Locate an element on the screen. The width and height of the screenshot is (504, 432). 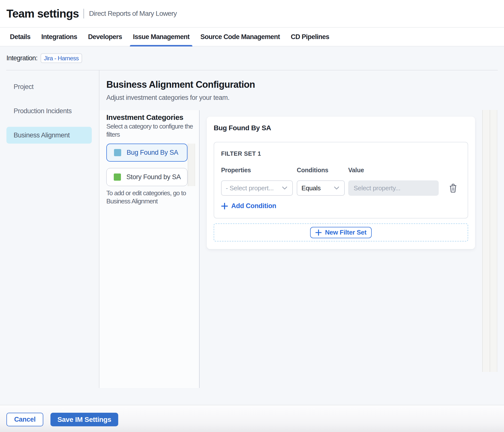
property-select: - Select propert... is located at coordinates (257, 188).